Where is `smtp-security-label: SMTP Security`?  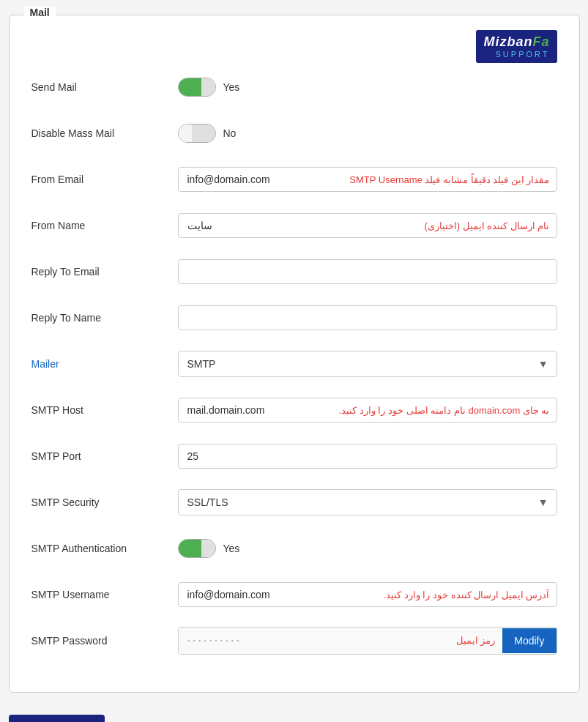 smtp-security-label: SMTP Security is located at coordinates (105, 502).